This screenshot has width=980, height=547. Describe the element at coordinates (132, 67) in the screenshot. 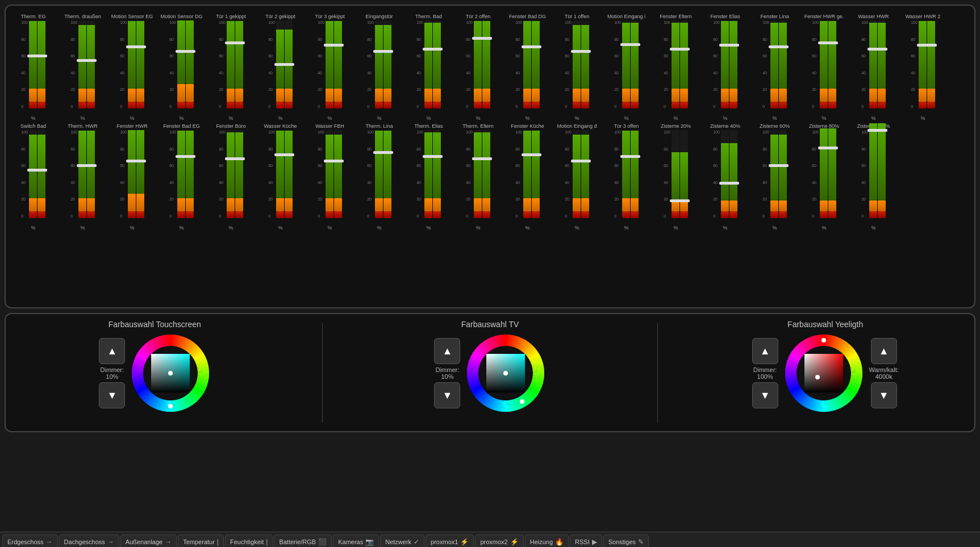

I see `sensor-item: Motion Sensor EG 100 80 60 40 20 0` at that location.